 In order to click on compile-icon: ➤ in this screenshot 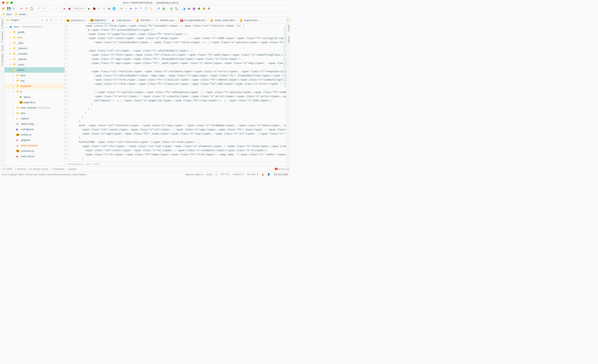, I will do `click(65, 9)`.